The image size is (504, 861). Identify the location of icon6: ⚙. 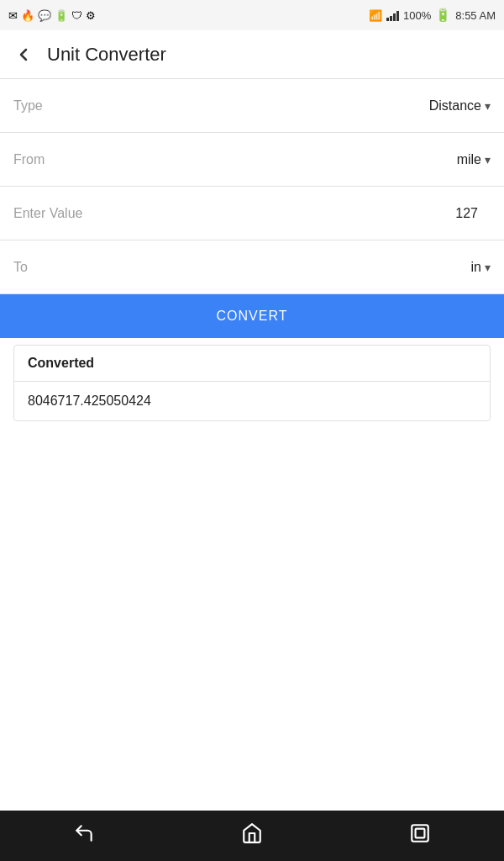
(91, 15).